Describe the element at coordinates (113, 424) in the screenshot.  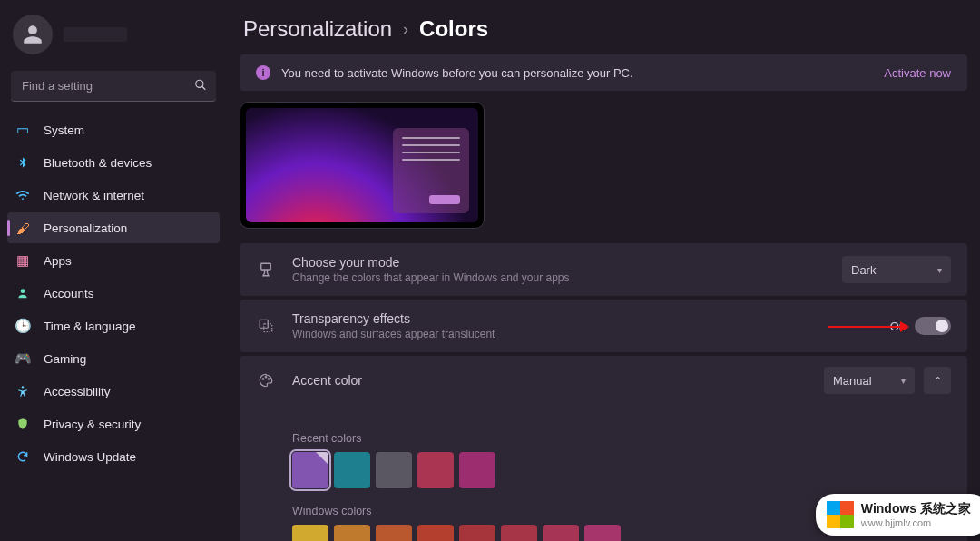
I see `nav-privacy: Privacy & security` at that location.